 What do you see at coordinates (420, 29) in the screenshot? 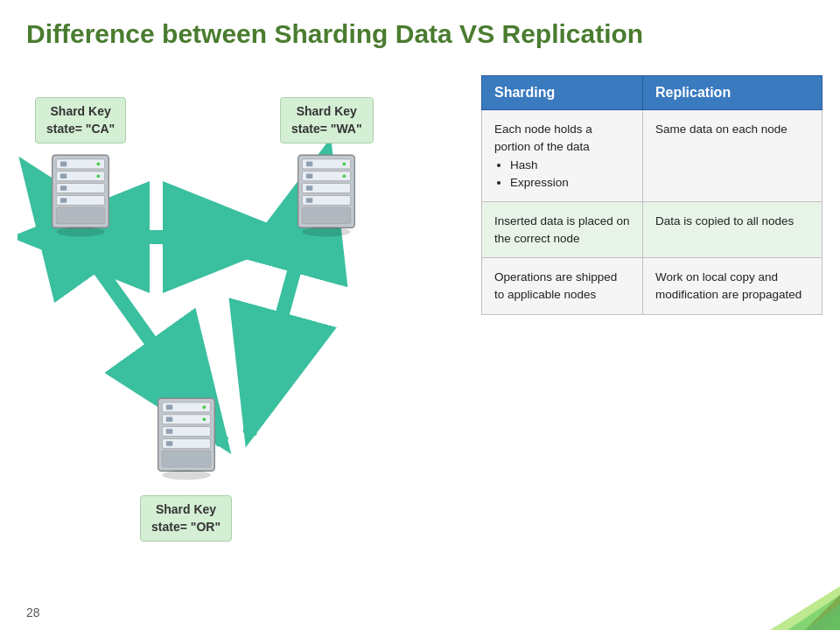
I see `page-title: Difference between Sharding Data VS Repl…` at bounding box center [420, 29].